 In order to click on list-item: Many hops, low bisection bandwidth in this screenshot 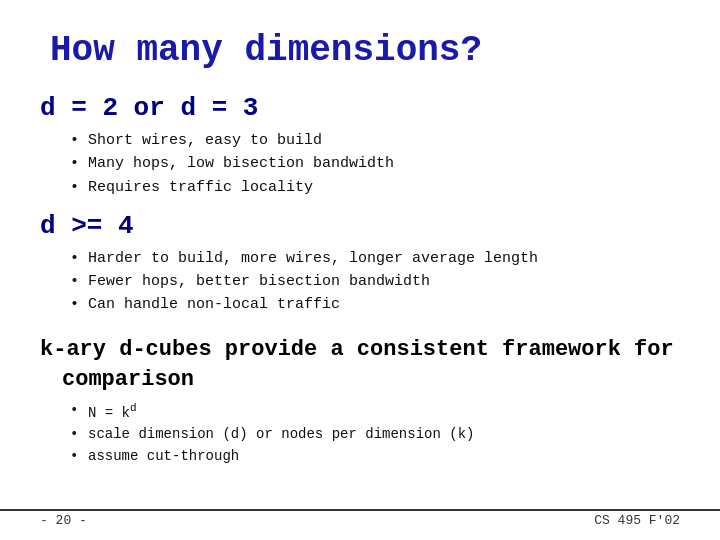, I will do `click(375, 164)`.